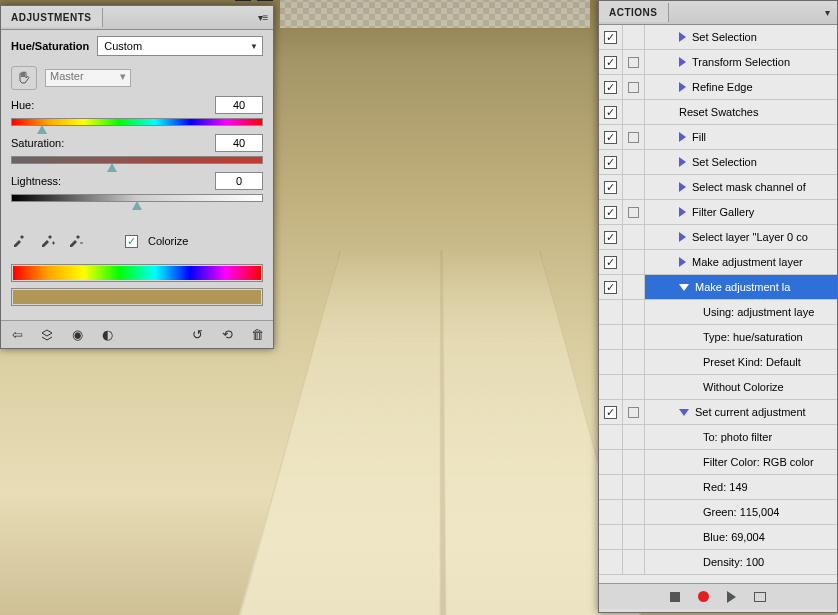 This screenshot has height=615, width=838. Describe the element at coordinates (76, 241) in the screenshot. I see `eyedropper-minus-icon` at that location.